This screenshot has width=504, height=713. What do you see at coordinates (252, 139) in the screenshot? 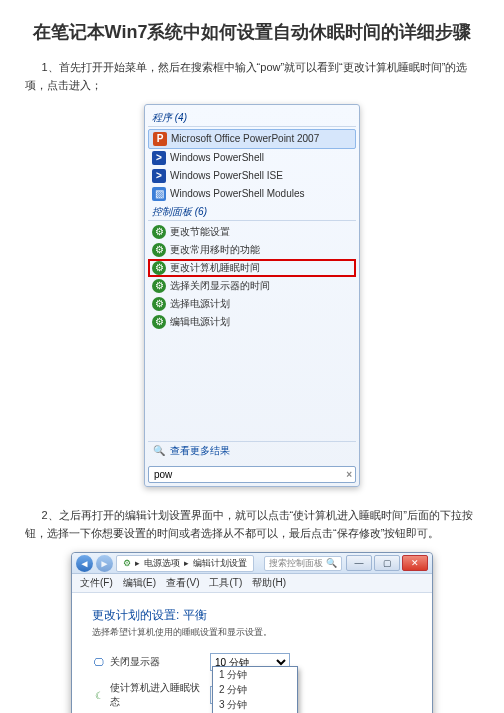
I see `program-item: P Microsoft Office PowerPoint 2007` at bounding box center [252, 139].